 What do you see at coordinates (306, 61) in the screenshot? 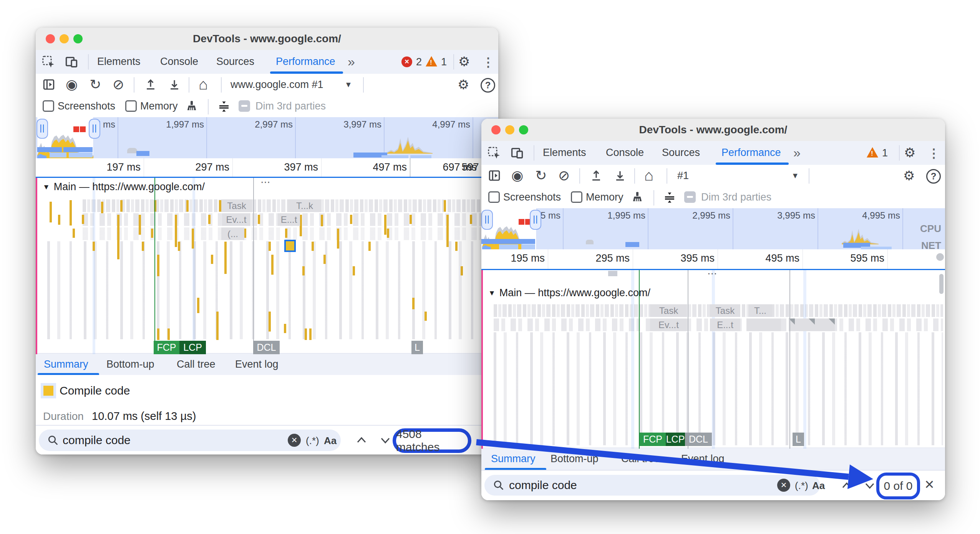
I see `tab-performance: Performance` at bounding box center [306, 61].